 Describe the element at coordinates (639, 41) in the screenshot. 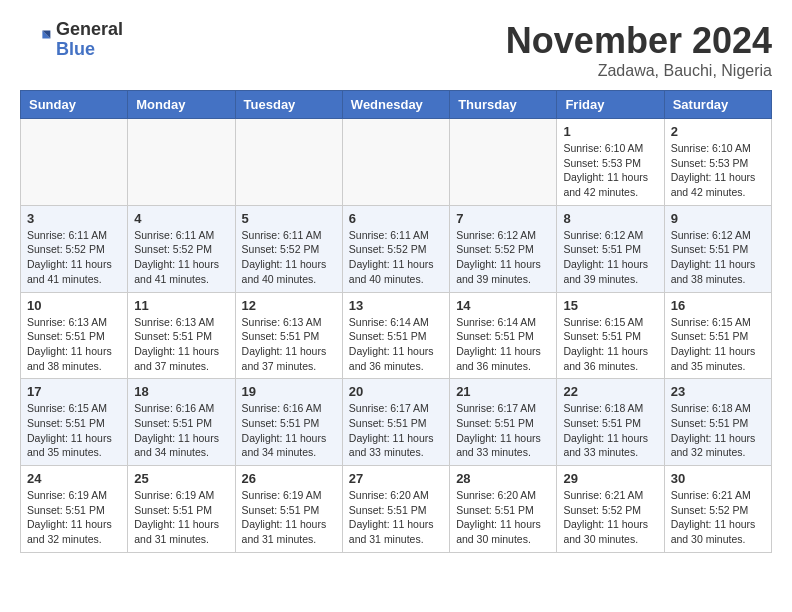

I see `month-title: November 2024` at that location.